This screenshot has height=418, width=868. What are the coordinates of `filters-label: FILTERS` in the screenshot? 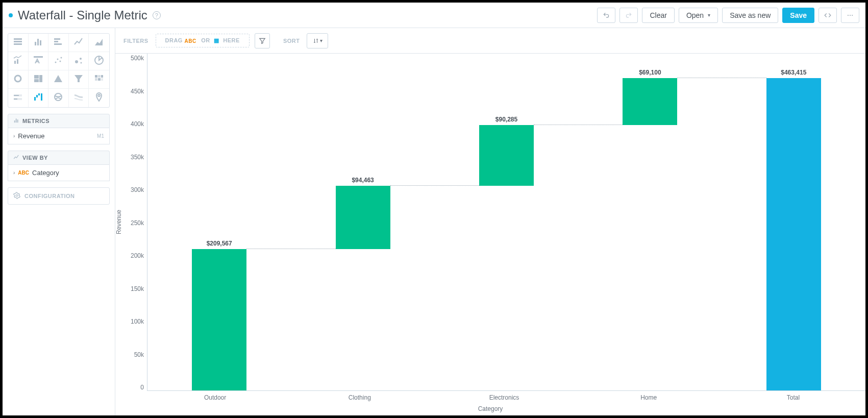 It's located at (136, 41).